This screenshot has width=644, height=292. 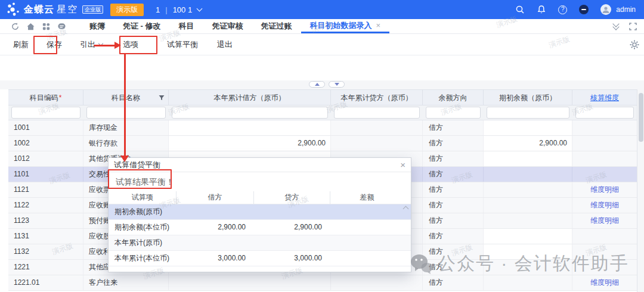 I want to click on gear-settings-icon, so click(x=634, y=45).